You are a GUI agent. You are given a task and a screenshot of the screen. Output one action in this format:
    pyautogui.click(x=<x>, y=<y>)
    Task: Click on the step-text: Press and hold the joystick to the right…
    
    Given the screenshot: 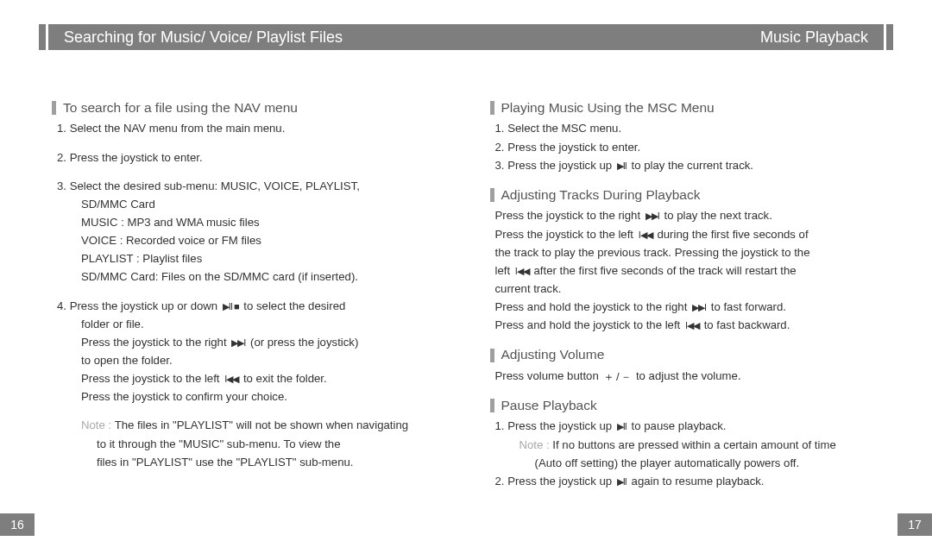 What is the action you would take?
    pyautogui.click(x=689, y=307)
    